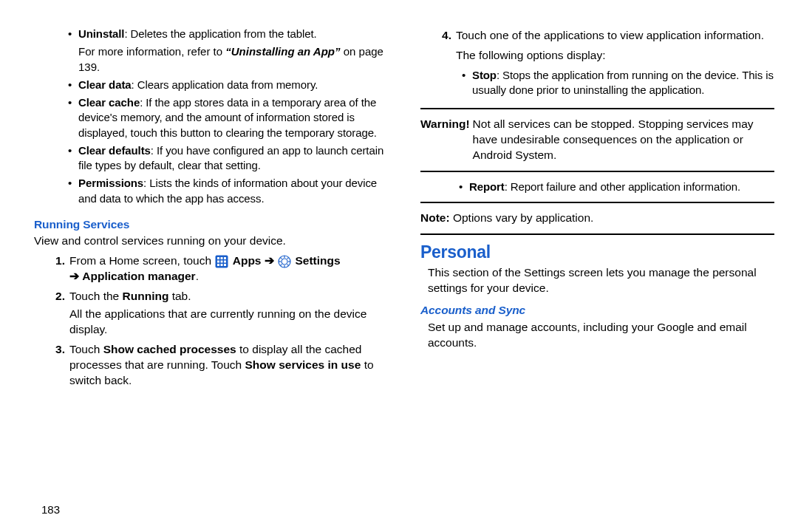 This screenshot has width=798, height=532. What do you see at coordinates (624, 140) in the screenshot?
I see `warning-text: Not all services can be stopped. Stoppin…` at bounding box center [624, 140].